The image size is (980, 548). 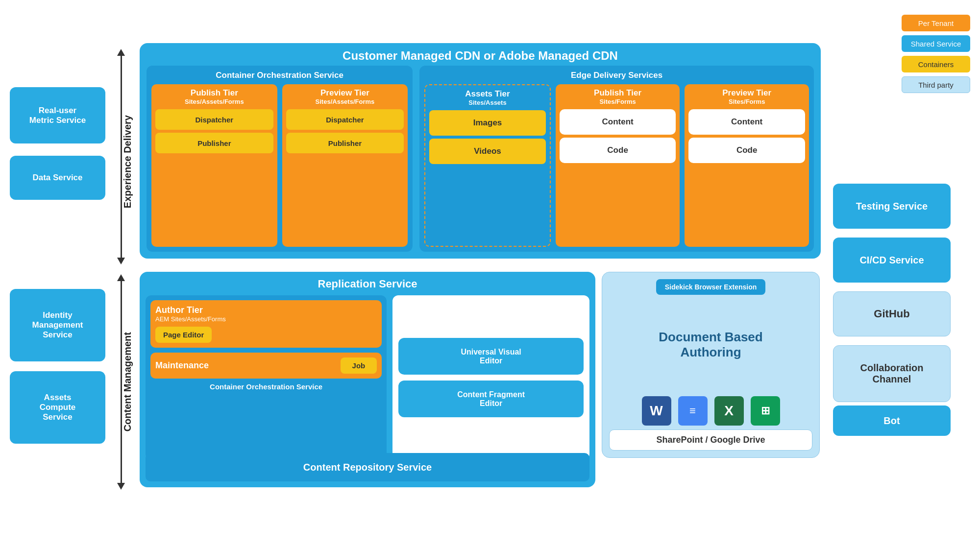 I want to click on document-based-authoring-box: Sidekick Browser Extension Document Base…, so click(x=710, y=365).